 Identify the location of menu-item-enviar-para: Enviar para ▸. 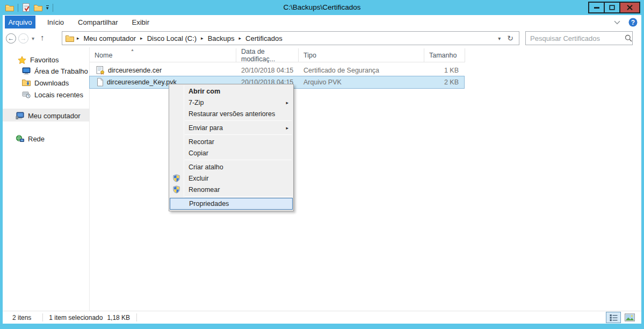
(231, 128).